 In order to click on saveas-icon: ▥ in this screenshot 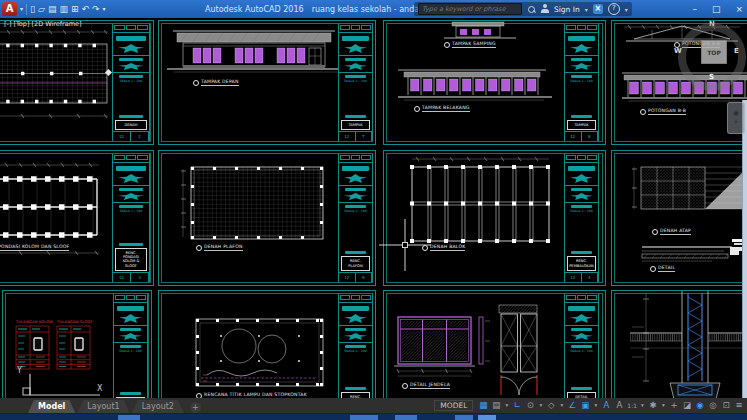, I will do `click(64, 9)`.